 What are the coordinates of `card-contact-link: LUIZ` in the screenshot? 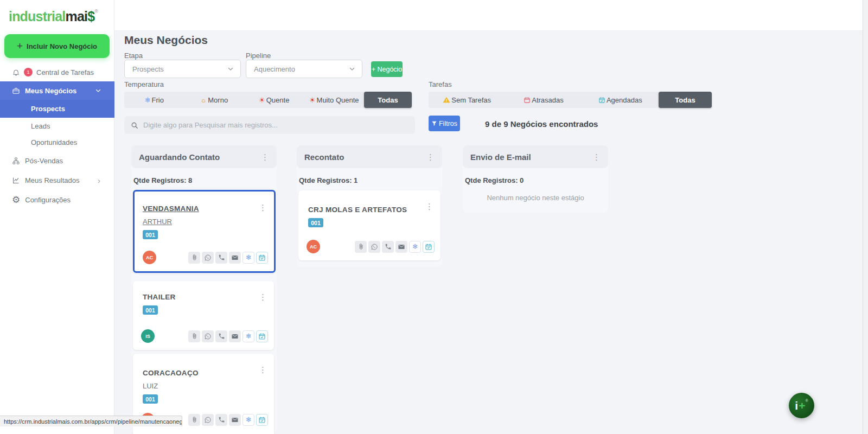 It's located at (150, 386).